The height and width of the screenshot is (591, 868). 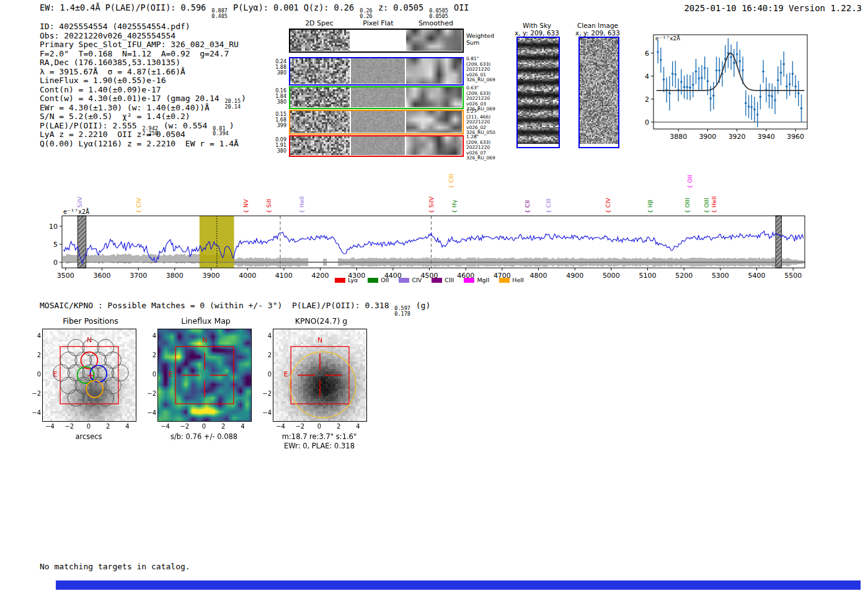 What do you see at coordinates (689, 182) in the screenshot?
I see `line-label-oii: { OII` at bounding box center [689, 182].